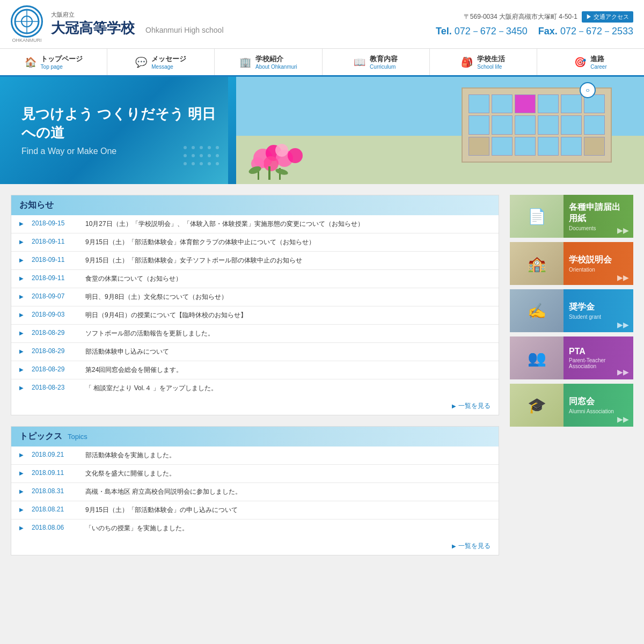 Image resolution: width=644 pixels, height=644 pixels. I want to click on nav-top-en: Top page, so click(62, 67).